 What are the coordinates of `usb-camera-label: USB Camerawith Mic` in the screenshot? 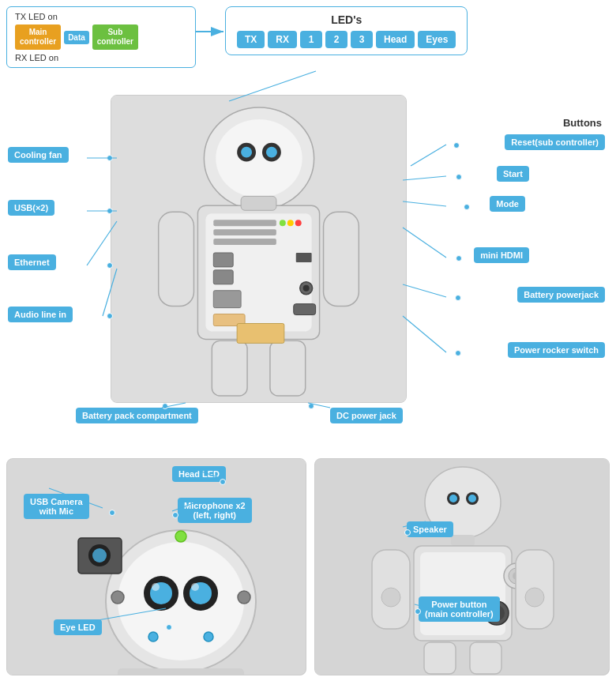 It's located at (57, 506).